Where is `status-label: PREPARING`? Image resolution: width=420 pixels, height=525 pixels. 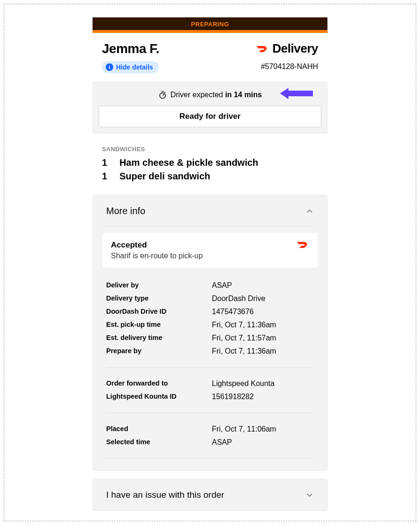
status-label: PREPARING is located at coordinates (210, 23).